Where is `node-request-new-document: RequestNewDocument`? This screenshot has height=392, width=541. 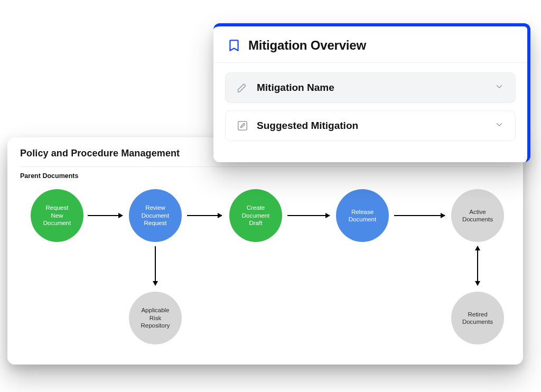
node-request-new-document: RequestNewDocument is located at coordinates (57, 216).